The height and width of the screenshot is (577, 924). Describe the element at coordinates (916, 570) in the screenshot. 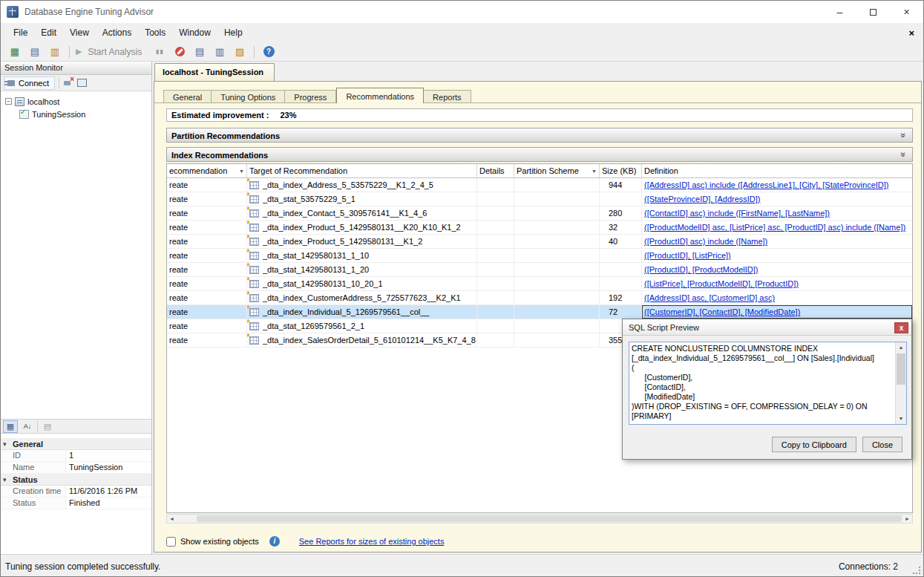

I see `resize-grip` at that location.